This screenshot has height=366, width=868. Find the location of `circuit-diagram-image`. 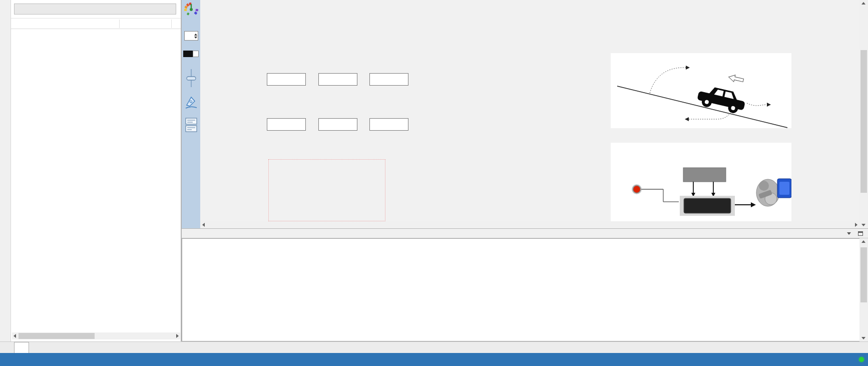

circuit-diagram-image is located at coordinates (701, 182).